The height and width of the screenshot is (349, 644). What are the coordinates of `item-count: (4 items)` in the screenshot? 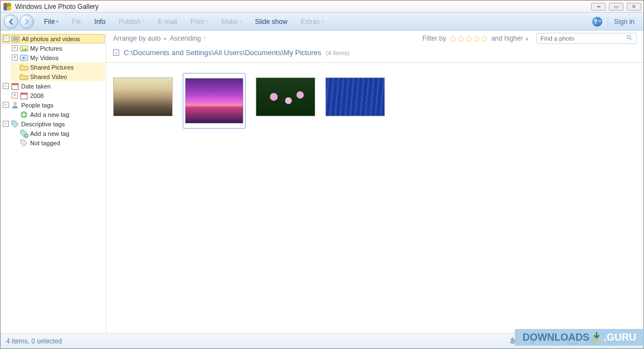 It's located at (338, 53).